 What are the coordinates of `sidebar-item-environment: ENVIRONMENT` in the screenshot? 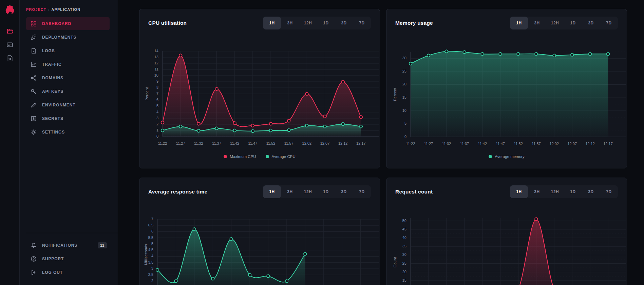 It's located at (68, 105).